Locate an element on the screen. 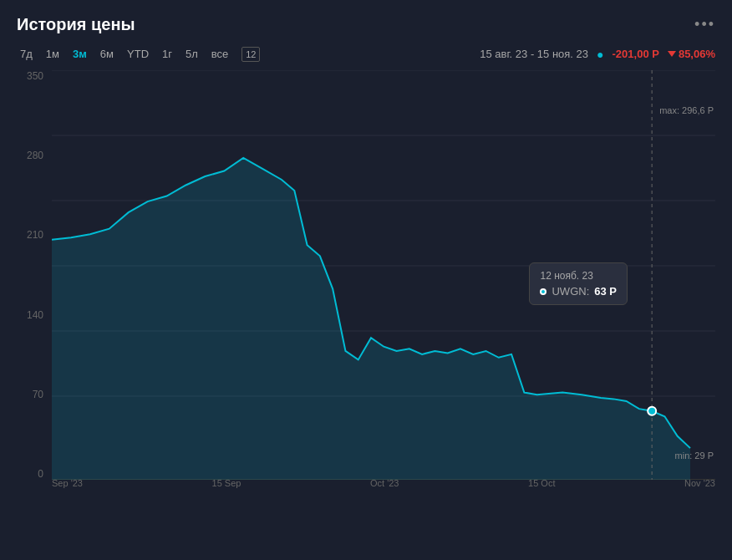  calendar-button: 12 is located at coordinates (251, 54).